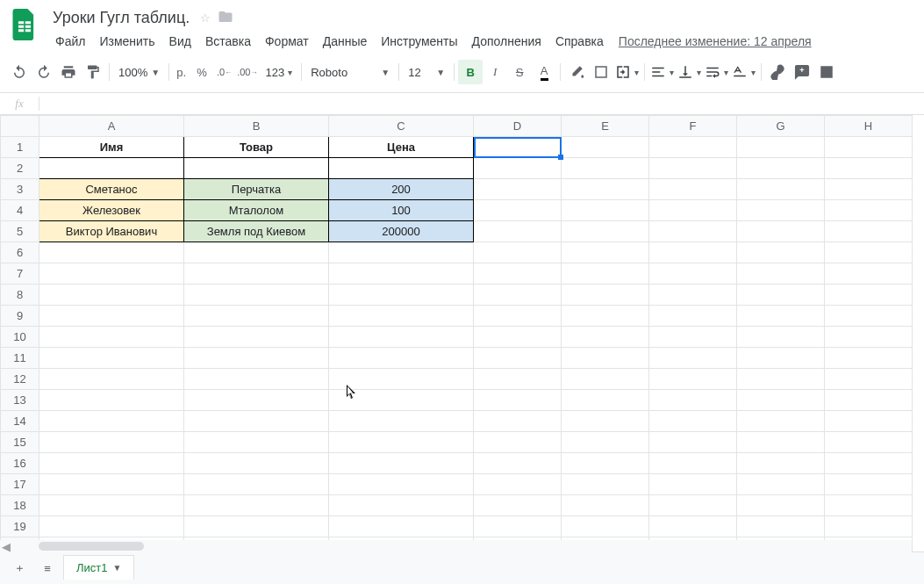 The width and height of the screenshot is (924, 584). What do you see at coordinates (20, 295) in the screenshot?
I see `row-header-8: 8` at bounding box center [20, 295].